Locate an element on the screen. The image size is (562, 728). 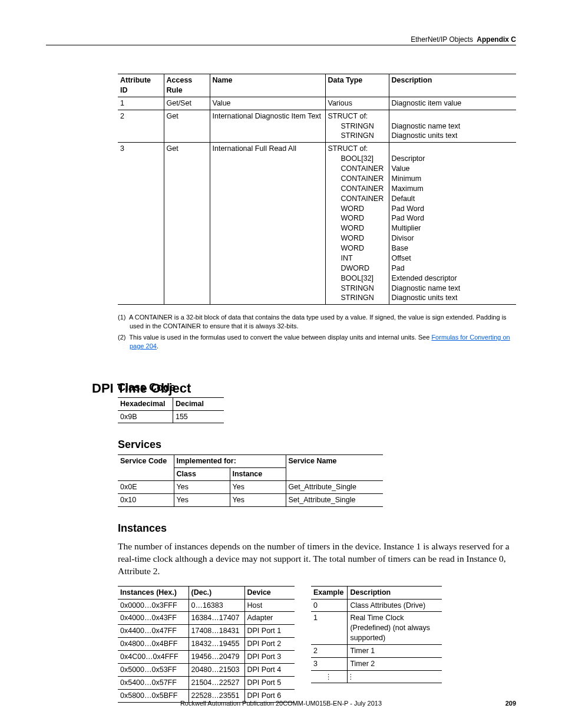
cell-dtype: STRUCT of:STRINGNSTRINGN is located at coordinates (357, 126).